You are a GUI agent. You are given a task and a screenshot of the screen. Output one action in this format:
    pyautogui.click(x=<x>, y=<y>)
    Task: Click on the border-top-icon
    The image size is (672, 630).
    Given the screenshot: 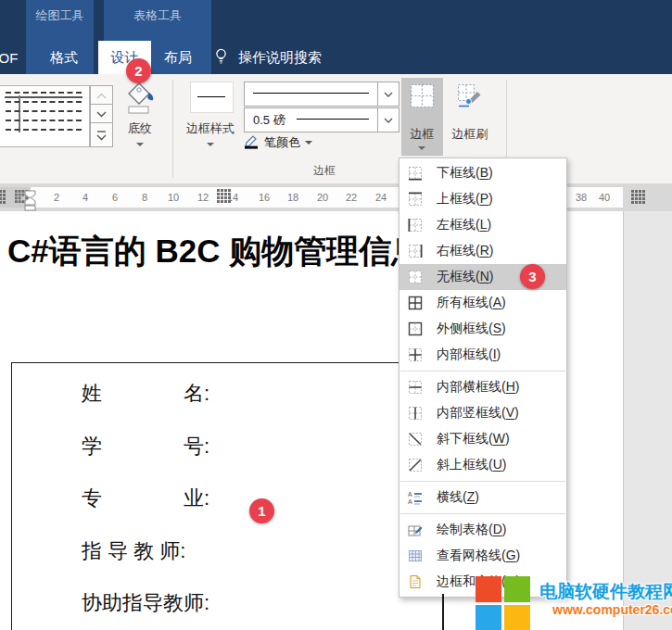 What is the action you would take?
    pyautogui.click(x=415, y=199)
    